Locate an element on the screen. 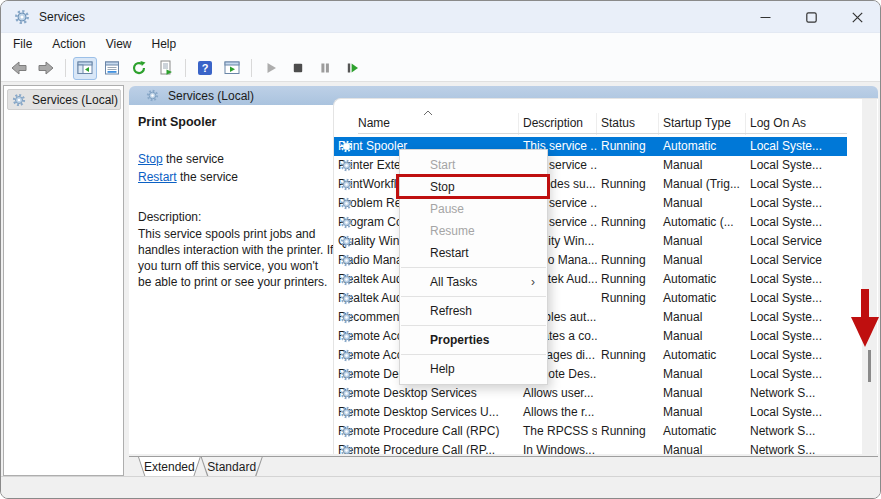 This screenshot has height=499, width=881. header-divider is located at coordinates (602, 134).